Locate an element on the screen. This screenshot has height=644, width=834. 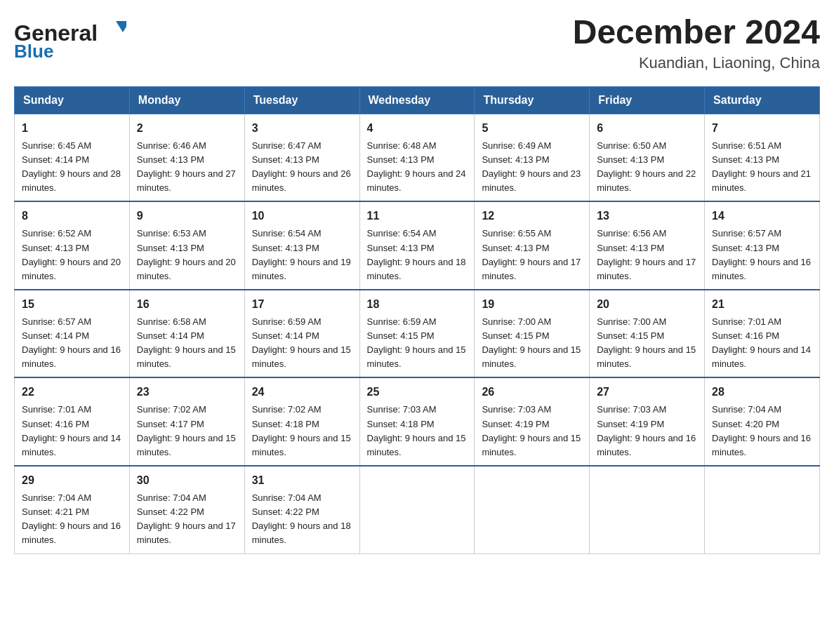
calendar-cell: 8Sunrise: 6:52 AMSunset: 4:13 PMDaylight… is located at coordinates (72, 246).